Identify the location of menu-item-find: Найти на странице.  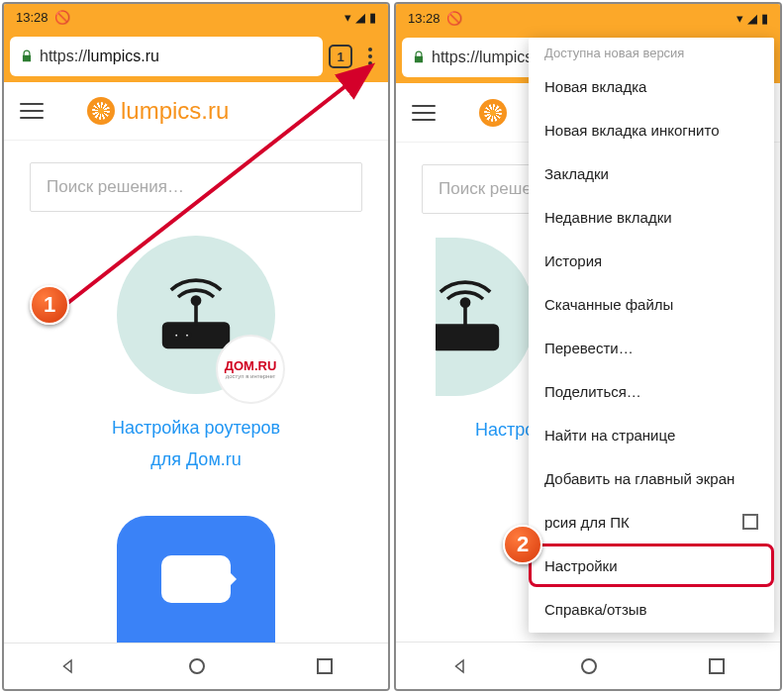
(651, 435).